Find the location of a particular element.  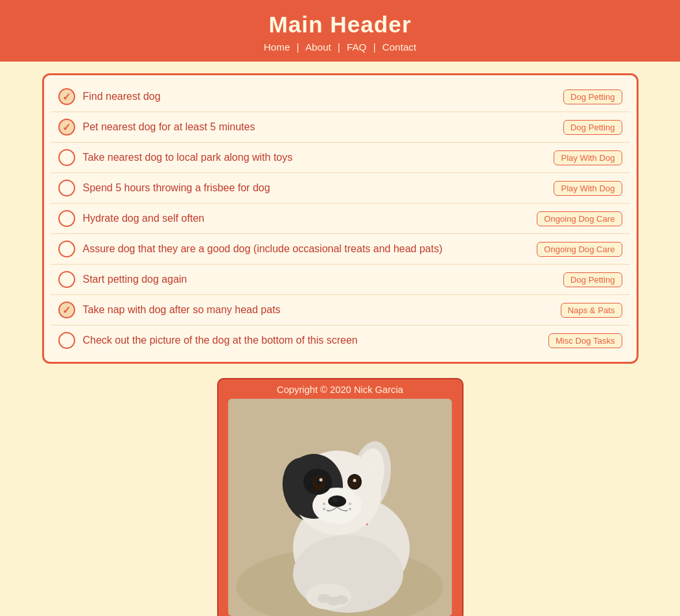

todo-item: Assure dog that they are a good dog (inc… is located at coordinates (340, 249).